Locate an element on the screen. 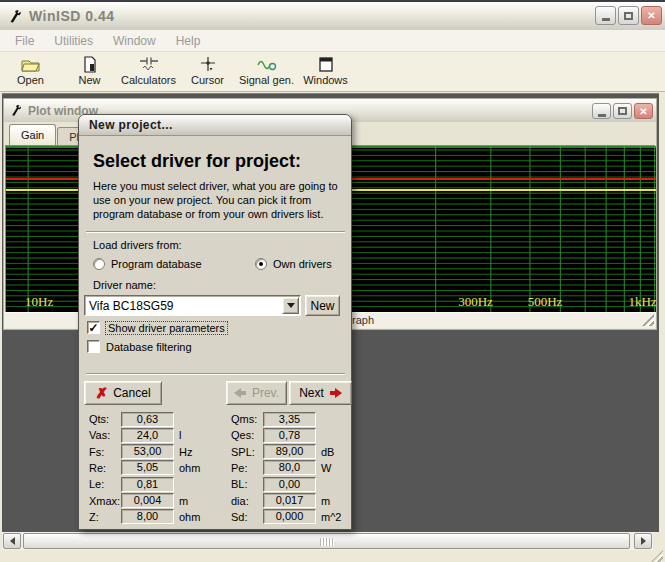 The height and width of the screenshot is (562, 665). calculator-circuit-icon is located at coordinates (149, 64).